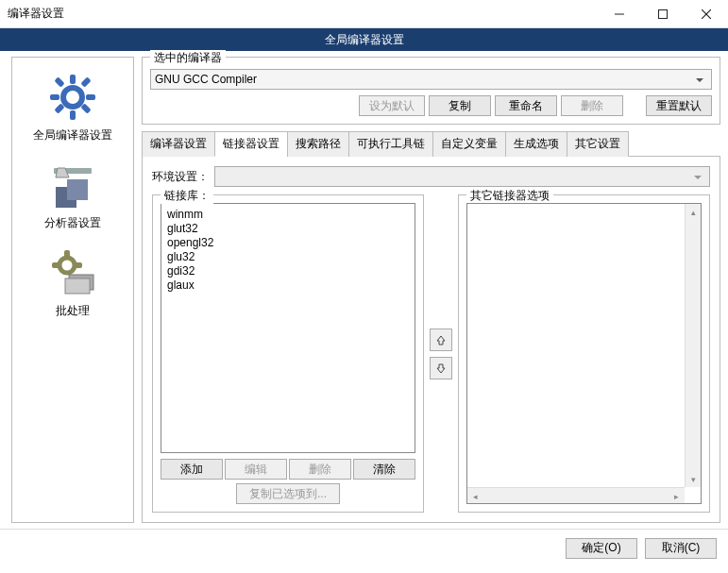 This screenshot has height=573, width=728. Describe the element at coordinates (180, 177) in the screenshot. I see `env-label: 环境设置：` at that location.